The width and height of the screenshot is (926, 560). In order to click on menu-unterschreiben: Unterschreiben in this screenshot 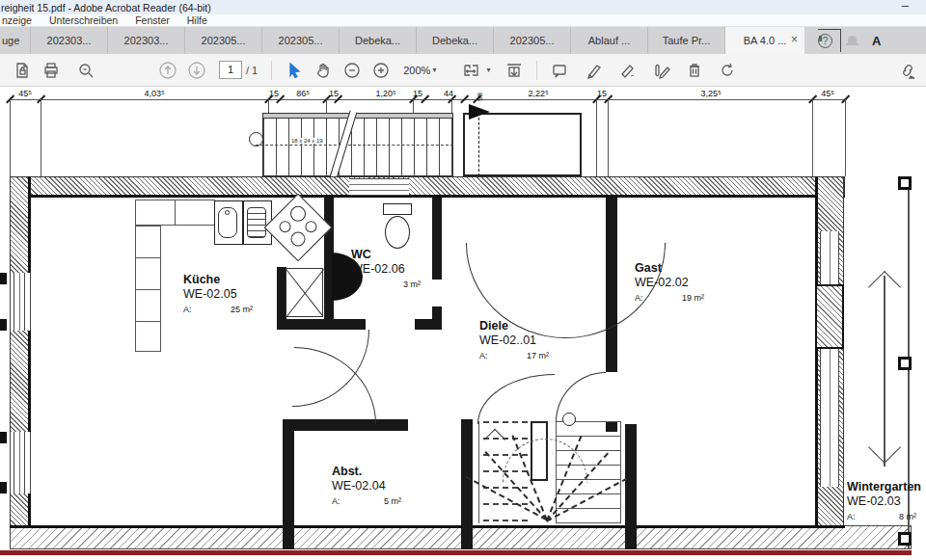, I will do `click(83, 20)`.